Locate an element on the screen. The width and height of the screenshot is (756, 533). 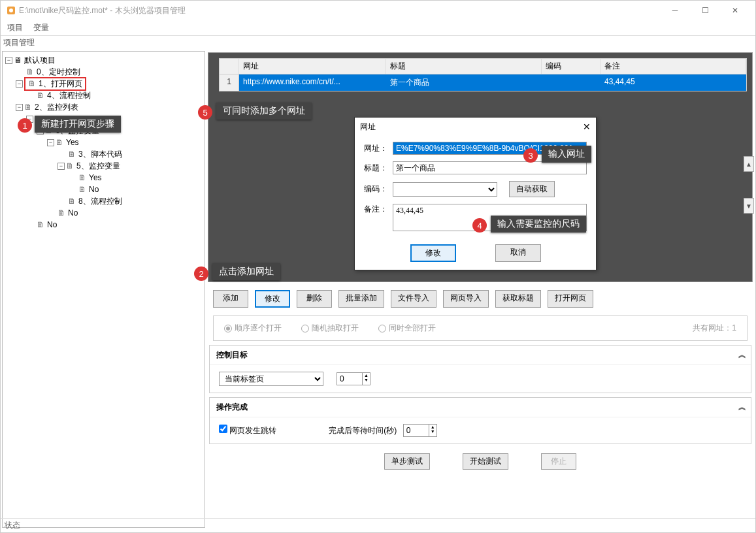
annotation-1: 新建打开网页步骤 is located at coordinates (78, 124).